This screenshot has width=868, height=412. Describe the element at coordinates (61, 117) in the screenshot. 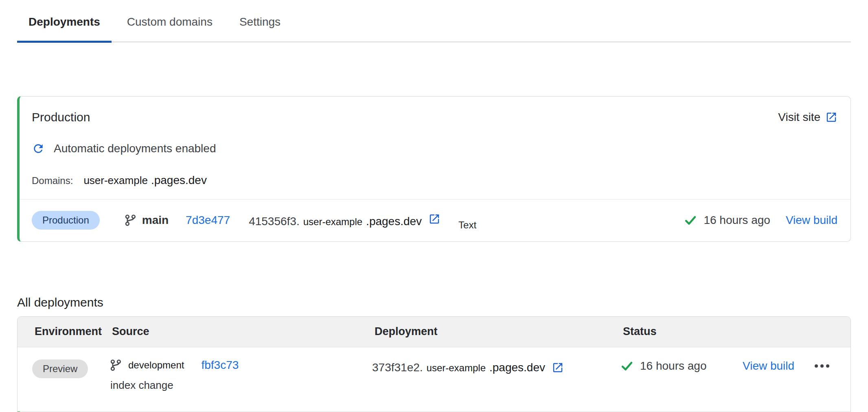

I see `production-card-title: Production` at that location.